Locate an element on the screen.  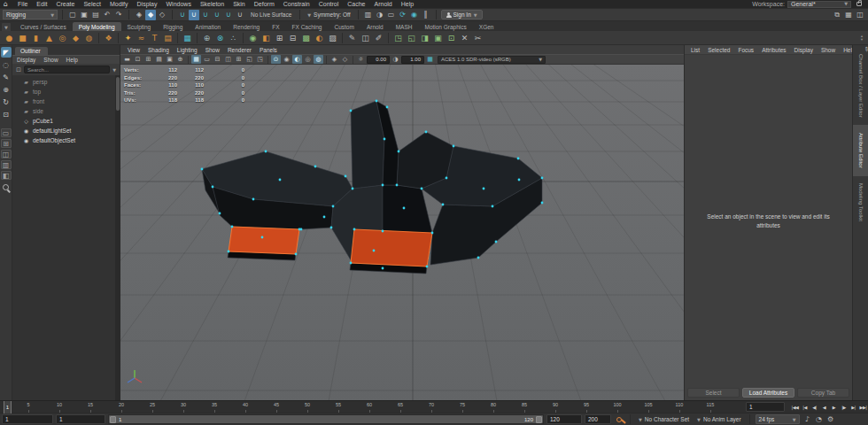
highlight-selection-icon: ⧉ is located at coordinates (837, 15).